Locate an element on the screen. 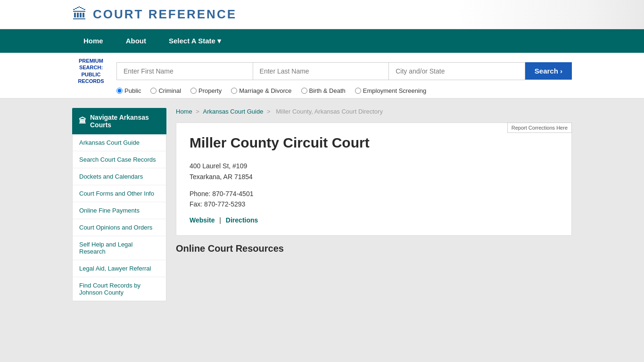 The width and height of the screenshot is (644, 362). radio-public-input is located at coordinates (120, 90).